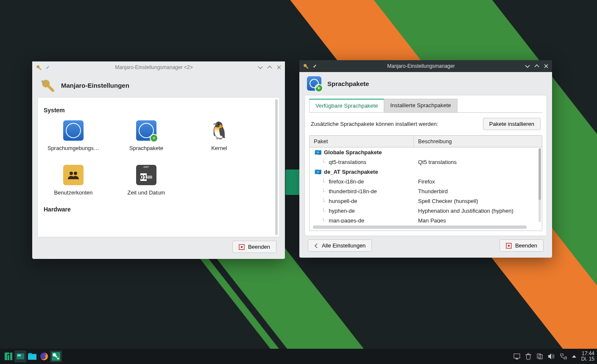  What do you see at coordinates (44, 356) in the screenshot?
I see `task-firefox` at bounding box center [44, 356].